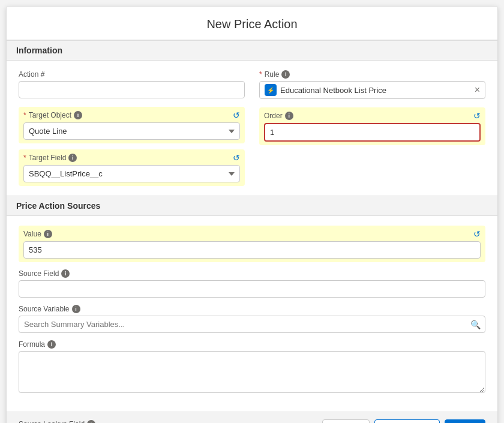 Image resolution: width=504 pixels, height=423 pixels. I want to click on save-button: Save, so click(465, 421).